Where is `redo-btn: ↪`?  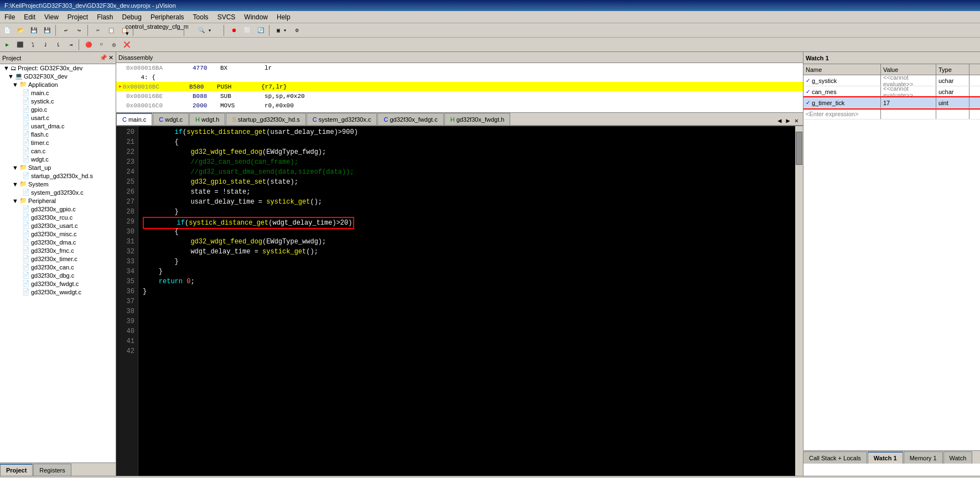 redo-btn: ↪ is located at coordinates (79, 30).